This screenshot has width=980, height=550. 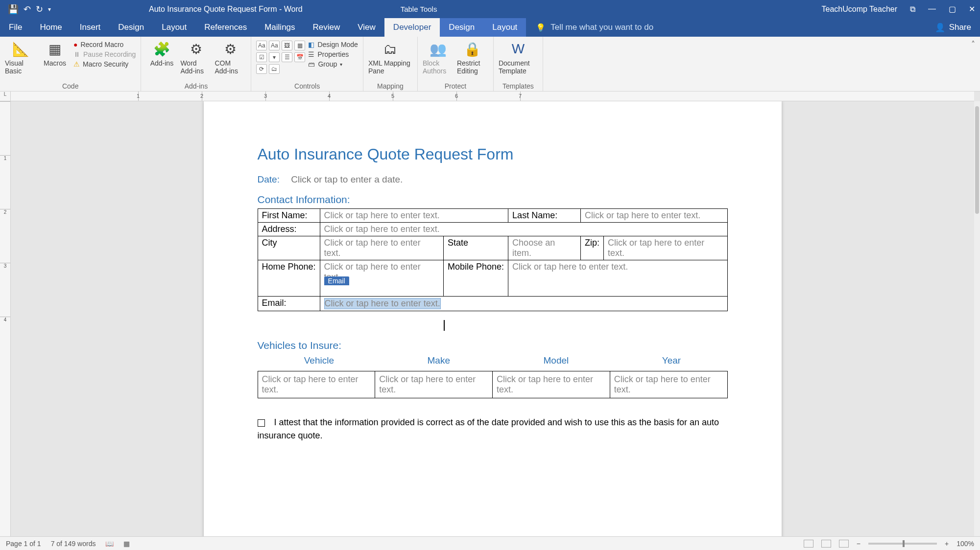 What do you see at coordinates (654, 216) in the screenshot?
I see `last-name-control: Click or tap here to enter text.` at bounding box center [654, 216].